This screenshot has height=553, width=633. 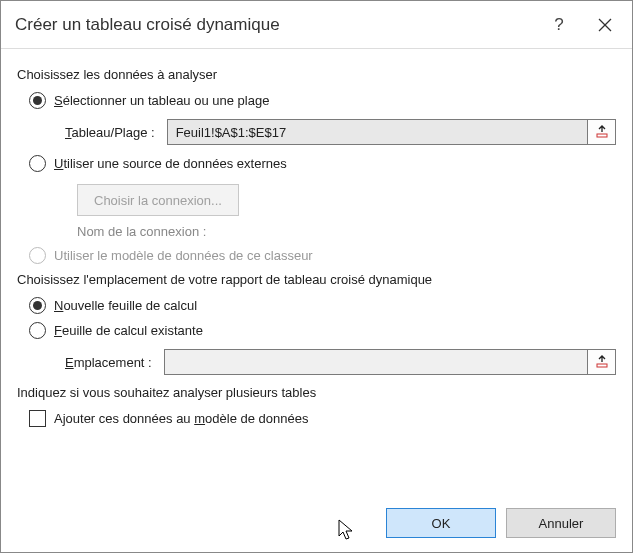 What do you see at coordinates (322, 164) in the screenshot?
I see `option-external-source: Utiliser une source de données externes` at bounding box center [322, 164].